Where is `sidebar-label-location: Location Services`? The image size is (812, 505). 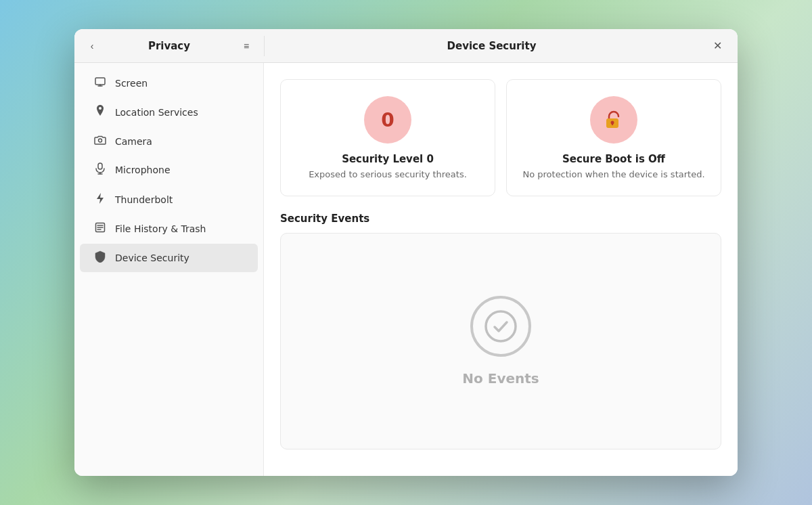 sidebar-label-location: Location Services is located at coordinates (157, 112).